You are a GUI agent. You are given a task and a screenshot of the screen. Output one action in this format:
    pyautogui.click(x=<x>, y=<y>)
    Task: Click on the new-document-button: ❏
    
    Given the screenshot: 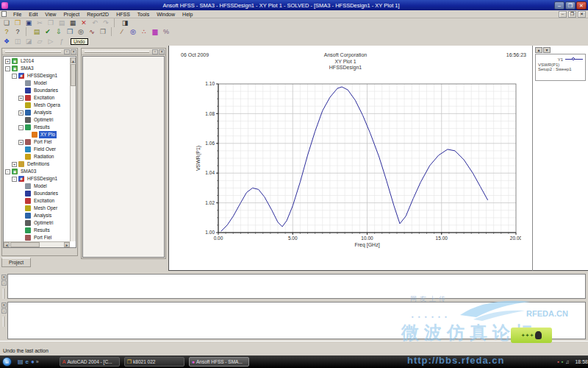 What is the action you would take?
    pyautogui.click(x=7, y=23)
    